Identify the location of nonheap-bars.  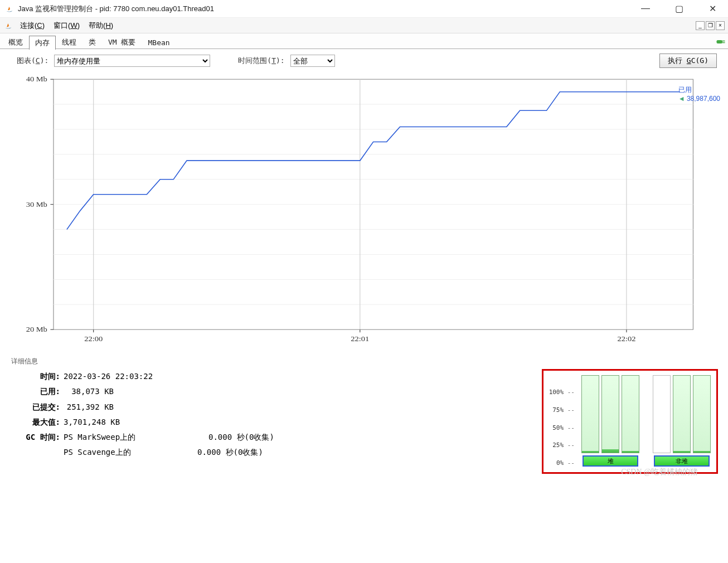
(682, 414).